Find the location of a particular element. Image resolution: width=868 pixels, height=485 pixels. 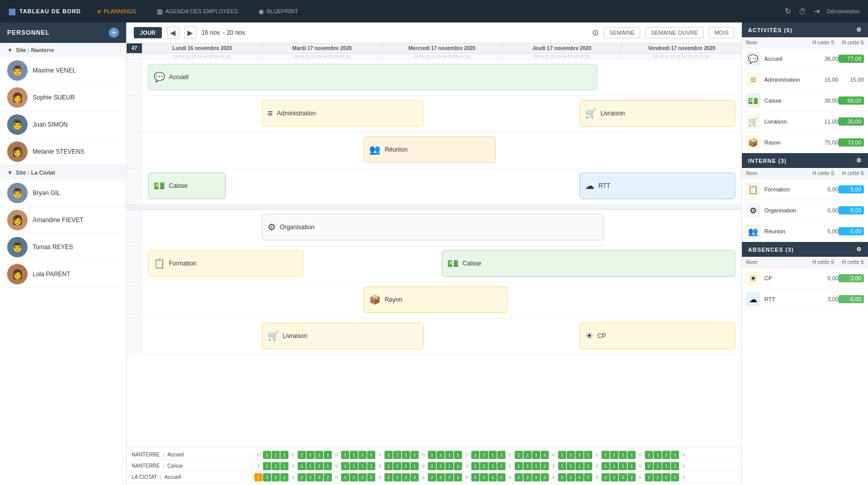

logout-icon: ⇥ is located at coordinates (817, 11).